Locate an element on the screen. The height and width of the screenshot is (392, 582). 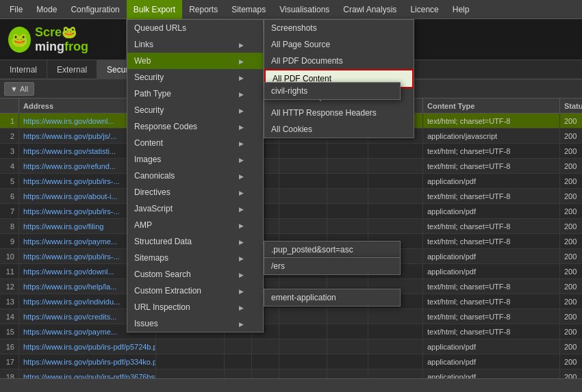
menu-images: Images is located at coordinates (195, 159).